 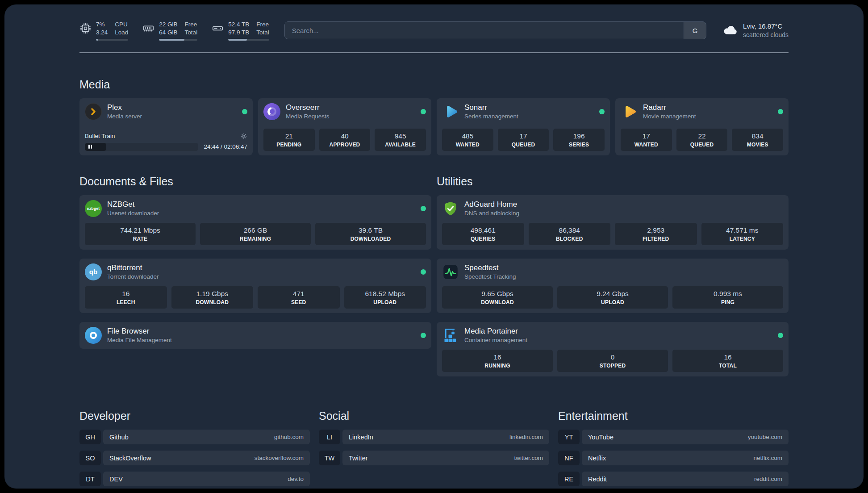 I want to click on bookmark-netflix: NF Netflix netflix.com, so click(x=673, y=458).